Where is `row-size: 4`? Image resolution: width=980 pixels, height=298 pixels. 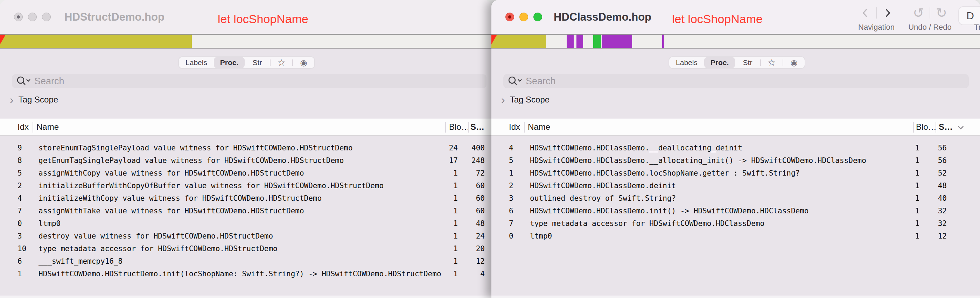 row-size: 4 is located at coordinates (469, 274).